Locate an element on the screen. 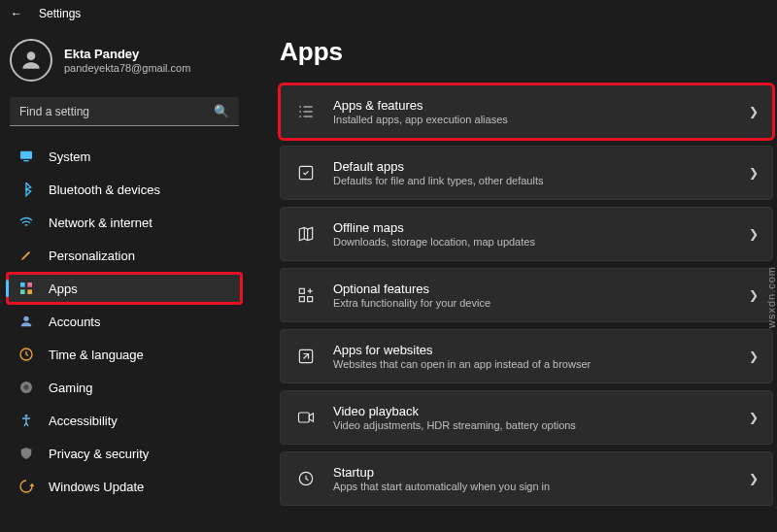 This screenshot has width=777, height=532. card-title: Apps for websites is located at coordinates (541, 349).